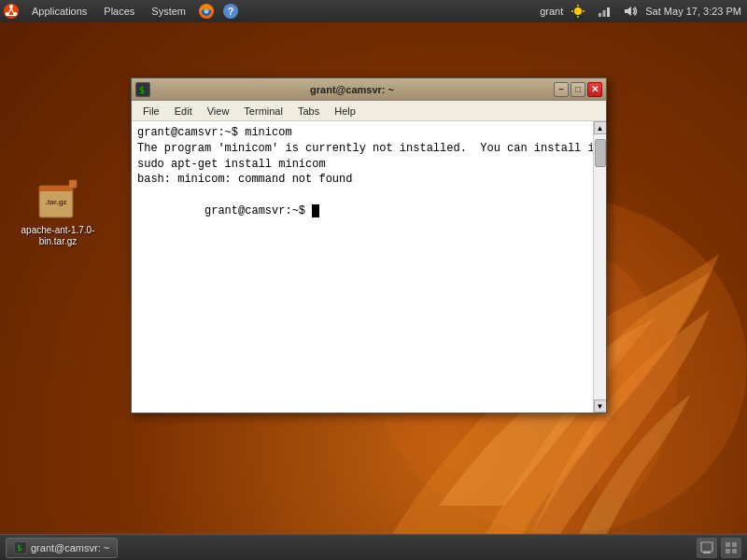  Describe the element at coordinates (578, 11) in the screenshot. I see `sun-icon` at that location.